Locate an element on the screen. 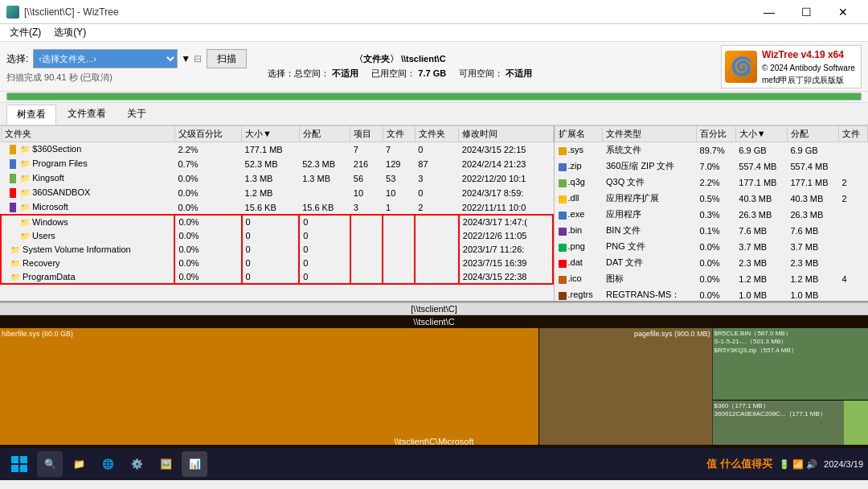 This screenshot has width=868, height=489. col-right-size: 大小▼ is located at coordinates (761, 134).